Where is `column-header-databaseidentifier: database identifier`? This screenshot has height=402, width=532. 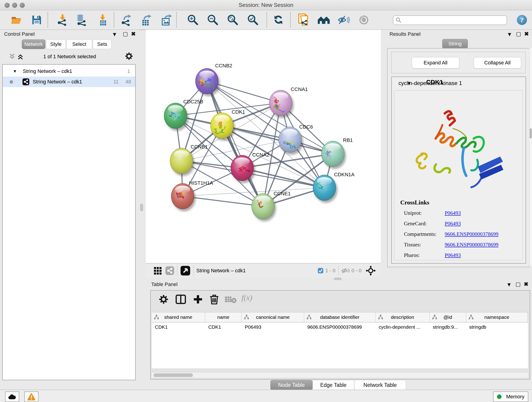 column-header-databaseidentifier: database identifier is located at coordinates (340, 317).